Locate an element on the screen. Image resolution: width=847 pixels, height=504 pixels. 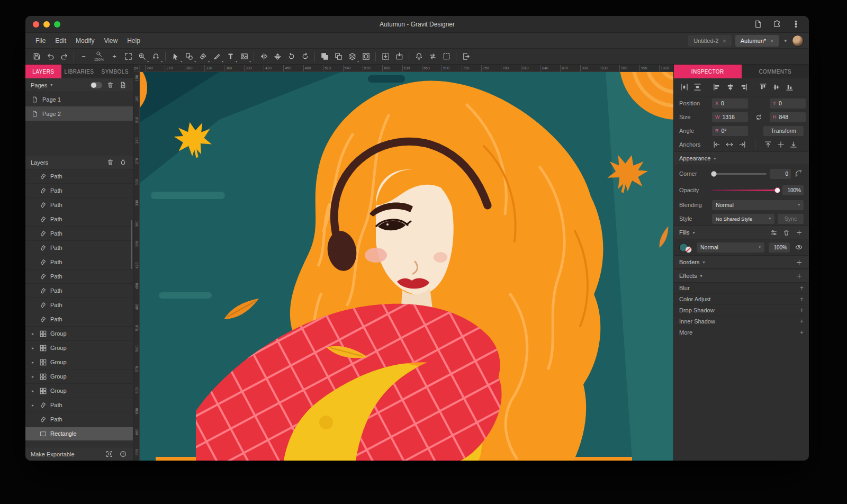
knife-tool-button: ▾ is located at coordinates (217, 57).